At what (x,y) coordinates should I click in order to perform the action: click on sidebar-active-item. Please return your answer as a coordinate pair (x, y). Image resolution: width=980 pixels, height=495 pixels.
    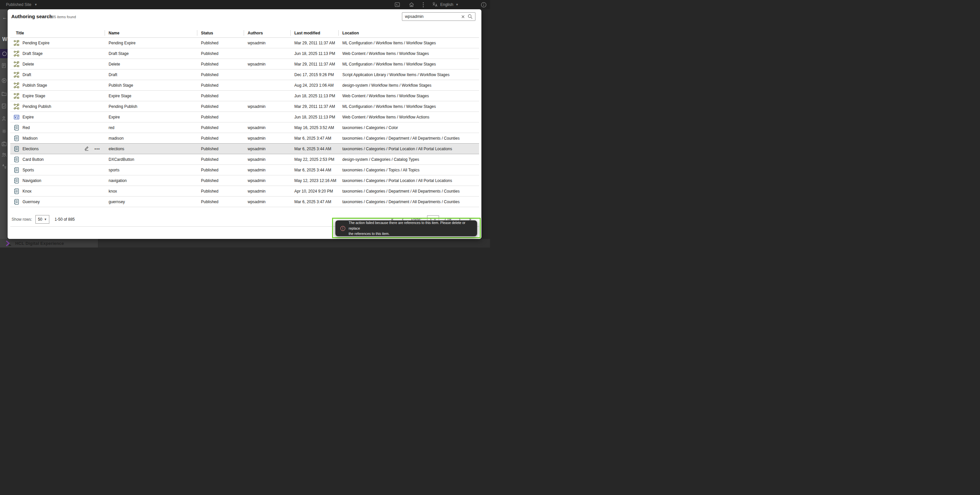
    Looking at the image, I should click on (4, 54).